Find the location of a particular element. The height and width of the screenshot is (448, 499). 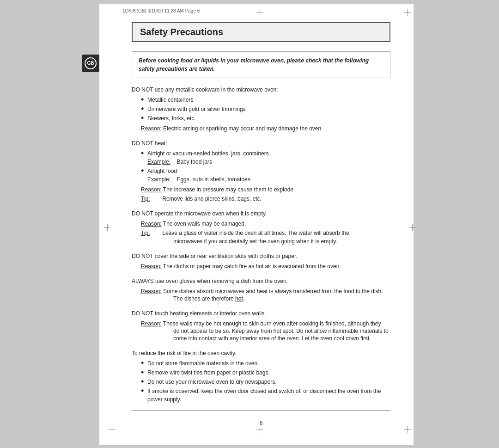

example-label-1: Example: is located at coordinates (159, 162).